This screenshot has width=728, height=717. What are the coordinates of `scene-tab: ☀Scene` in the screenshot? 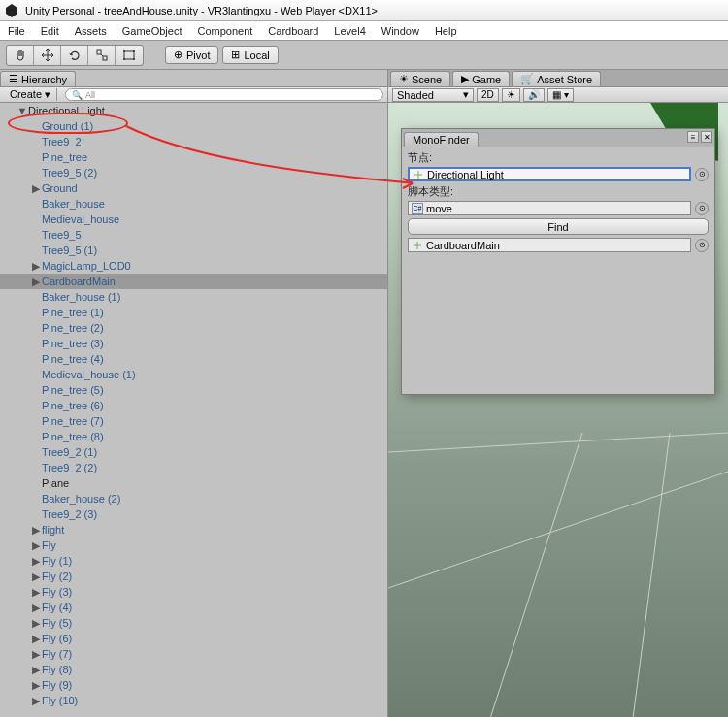 It's located at (420, 79).